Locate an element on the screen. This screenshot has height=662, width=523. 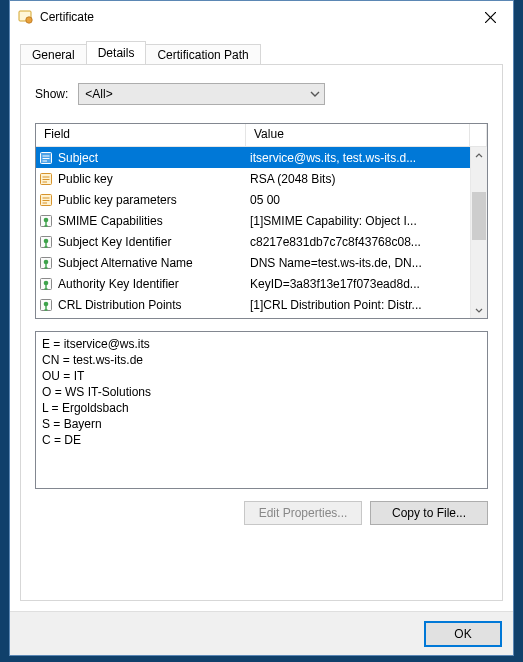
listview-row: Subject Key Identifierc8217e831db7c7c8f4… is located at coordinates (253, 242).